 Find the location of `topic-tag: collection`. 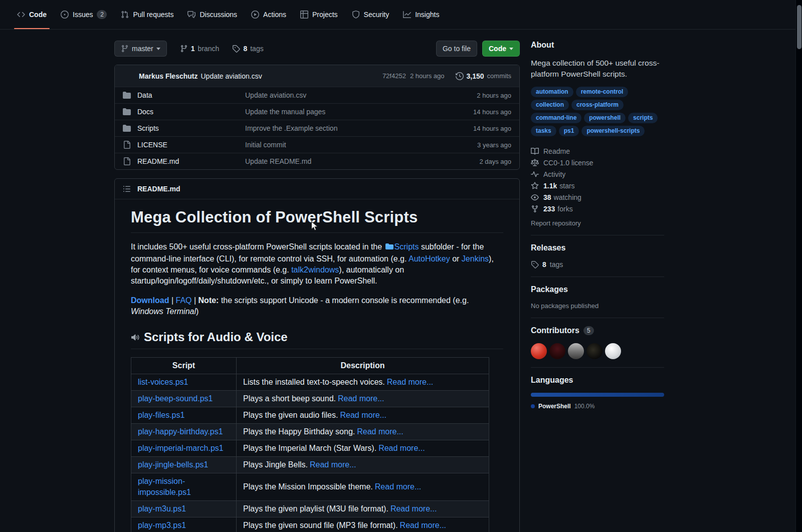

topic-tag: collection is located at coordinates (550, 105).